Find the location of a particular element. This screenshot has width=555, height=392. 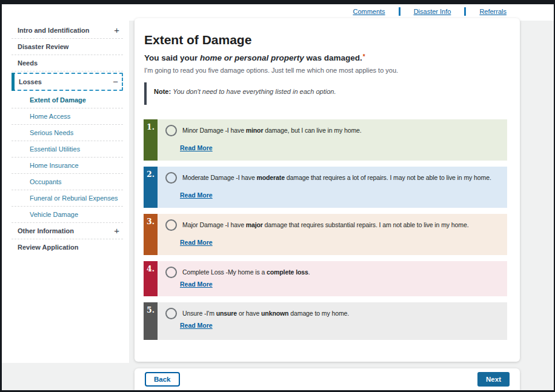

sidebar-item-label: Review Application is located at coordinates (48, 247).